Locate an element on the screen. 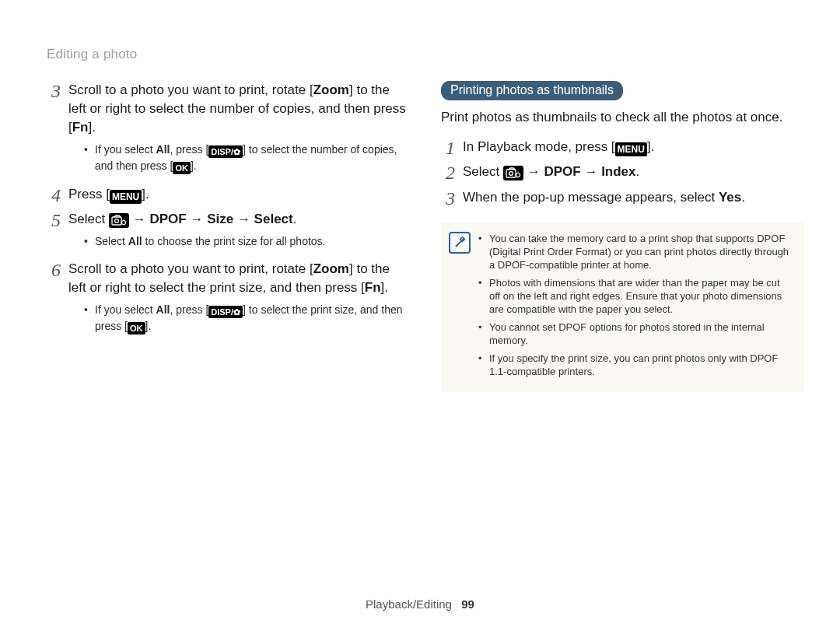  page-header: Editing a photo is located at coordinates (420, 54).